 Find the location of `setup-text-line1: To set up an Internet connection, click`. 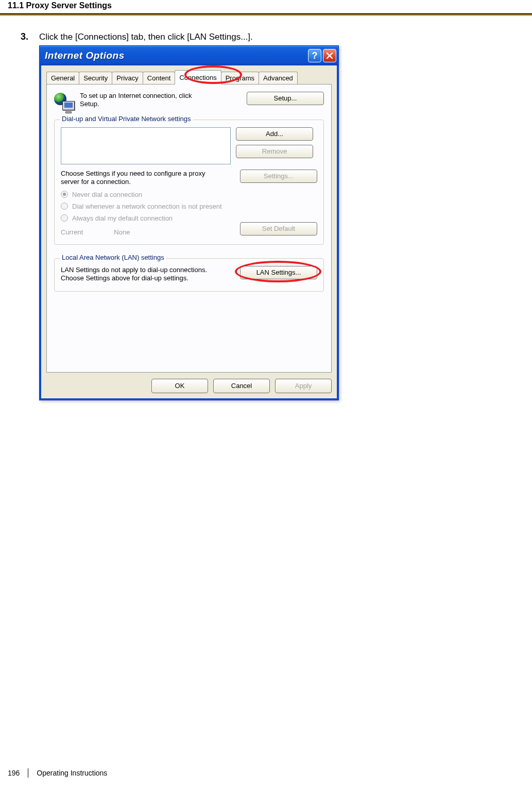

setup-text-line1: To set up an Internet connection, click is located at coordinates (136, 96).